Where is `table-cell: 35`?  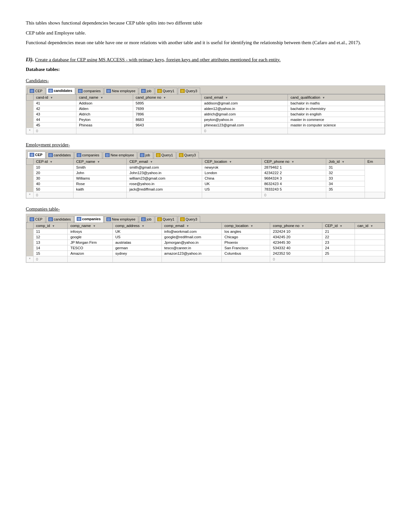
table-cell: 35 is located at coordinates (345, 190).